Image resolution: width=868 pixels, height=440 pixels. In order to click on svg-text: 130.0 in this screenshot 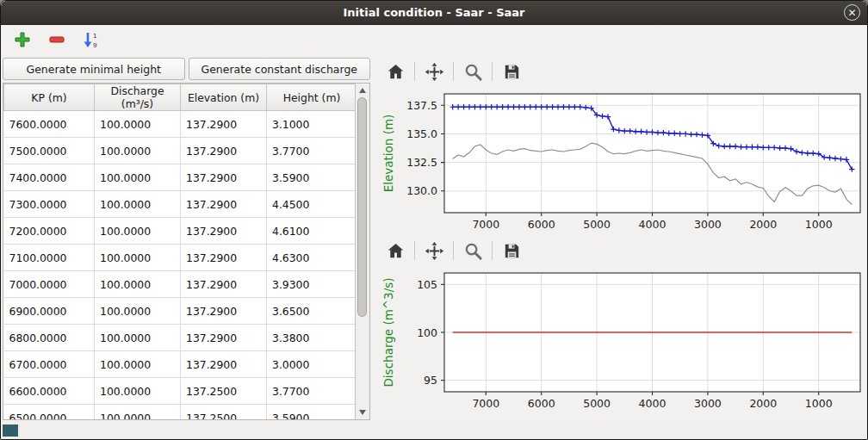, I will do `click(422, 191)`.